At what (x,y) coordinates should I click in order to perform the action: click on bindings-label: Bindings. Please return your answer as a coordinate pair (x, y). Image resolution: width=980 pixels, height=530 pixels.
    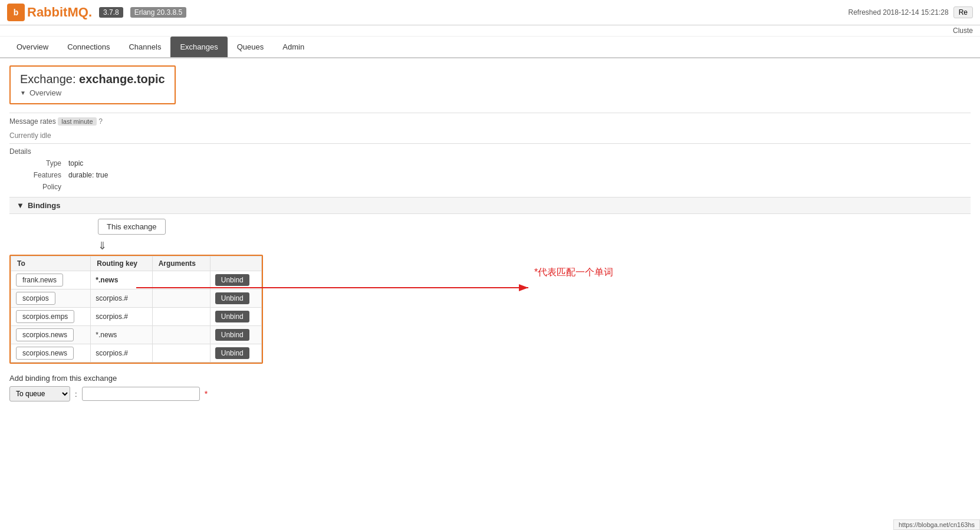
    Looking at the image, I should click on (44, 205).